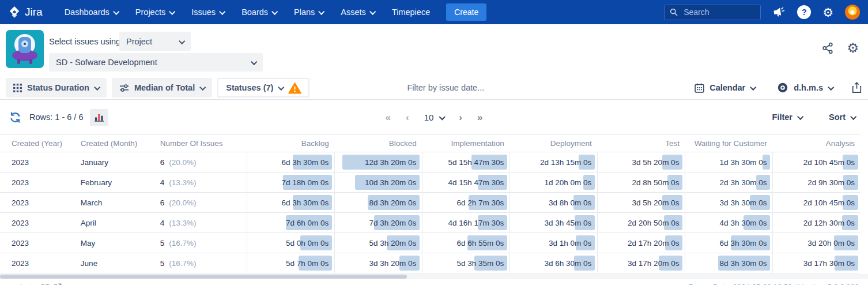 Image resolution: width=868 pixels, height=285 pixels. What do you see at coordinates (466, 12) in the screenshot?
I see `create-button: Create` at bounding box center [466, 12].